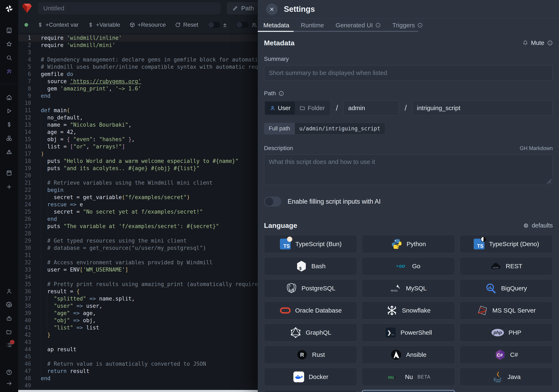  Describe the element at coordinates (506, 266) in the screenshot. I see `language-rest-button: HTTPREST` at that location.